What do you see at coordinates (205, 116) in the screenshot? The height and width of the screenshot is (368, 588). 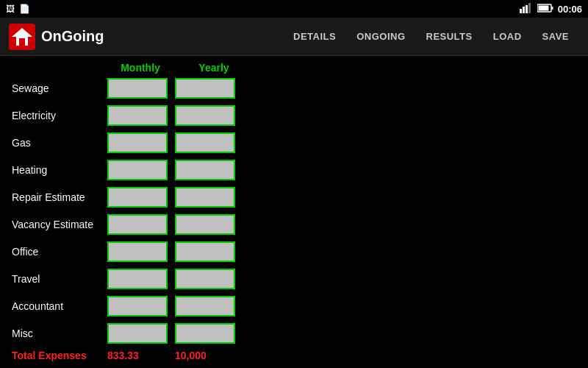 I see `yearly-input-electricity` at bounding box center [205, 116].